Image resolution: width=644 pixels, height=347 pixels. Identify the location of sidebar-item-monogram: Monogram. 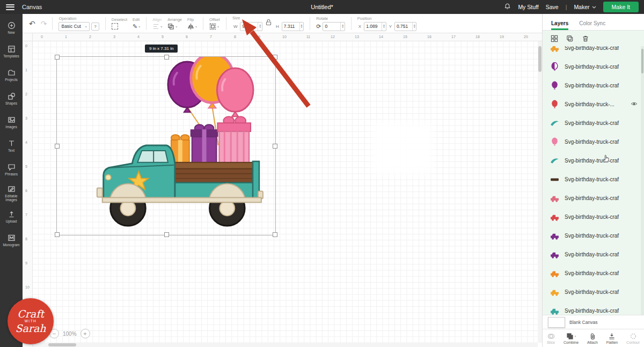
(11, 240).